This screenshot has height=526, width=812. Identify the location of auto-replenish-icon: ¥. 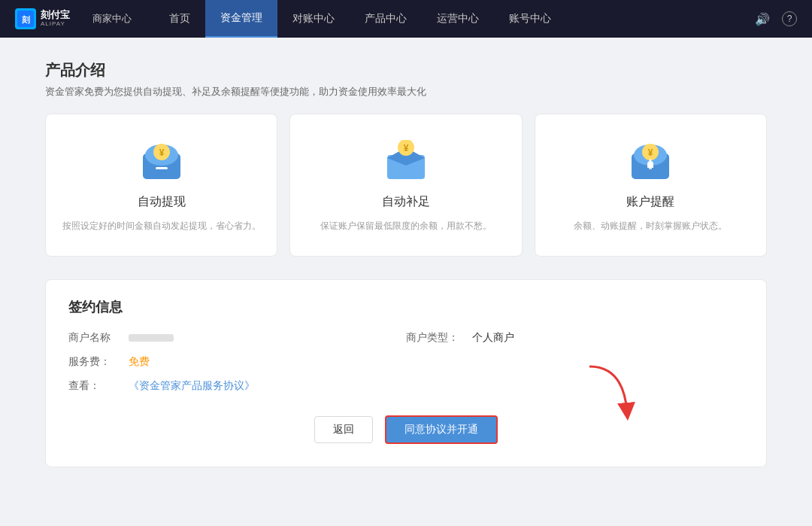
(406, 160).